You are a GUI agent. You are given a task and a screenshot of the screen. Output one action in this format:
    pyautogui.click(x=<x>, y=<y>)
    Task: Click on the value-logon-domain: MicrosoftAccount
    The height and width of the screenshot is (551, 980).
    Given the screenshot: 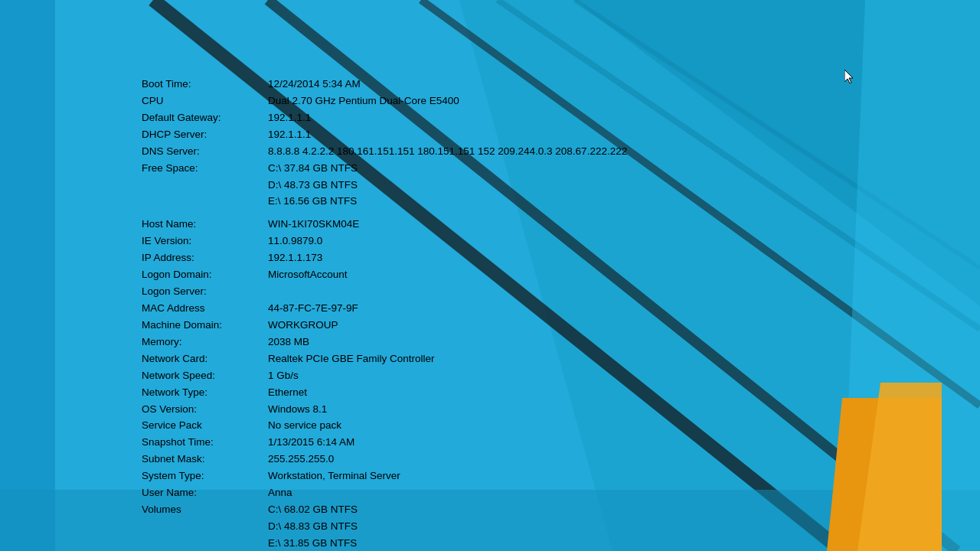 What is the action you would take?
    pyautogui.click(x=308, y=276)
    